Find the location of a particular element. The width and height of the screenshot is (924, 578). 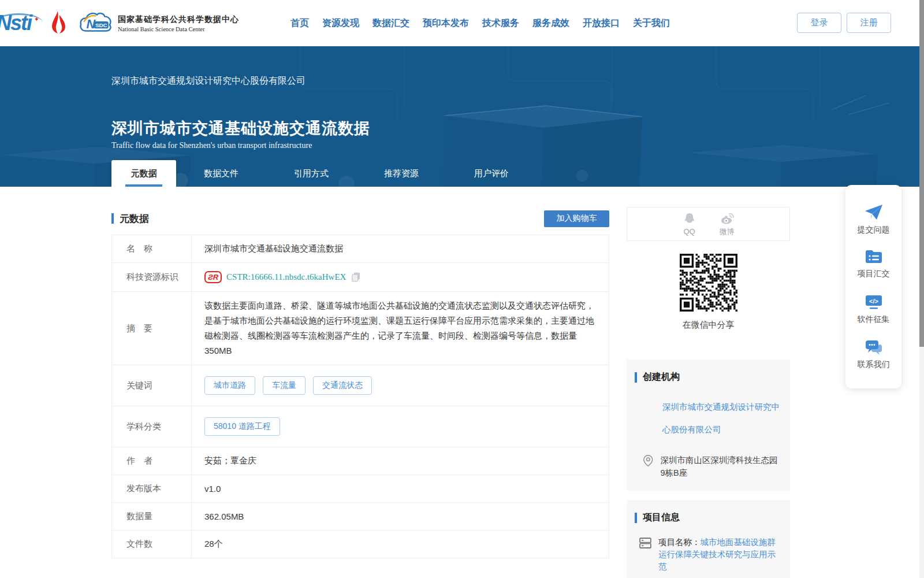

metadata-section-title: 元数据 is located at coordinates (131, 218).